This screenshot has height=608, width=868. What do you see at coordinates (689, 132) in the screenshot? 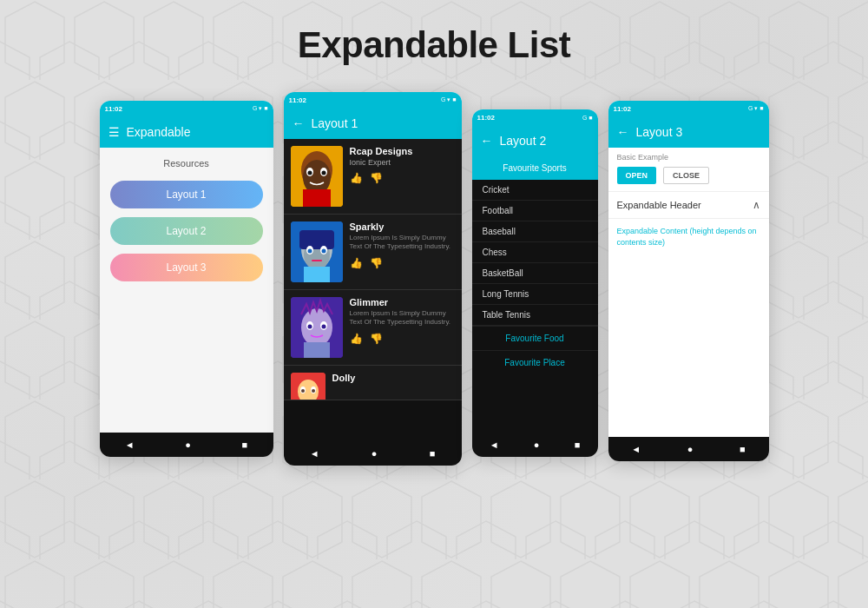
I see `phone4-toolbar: ← Layout 3` at bounding box center [689, 132].